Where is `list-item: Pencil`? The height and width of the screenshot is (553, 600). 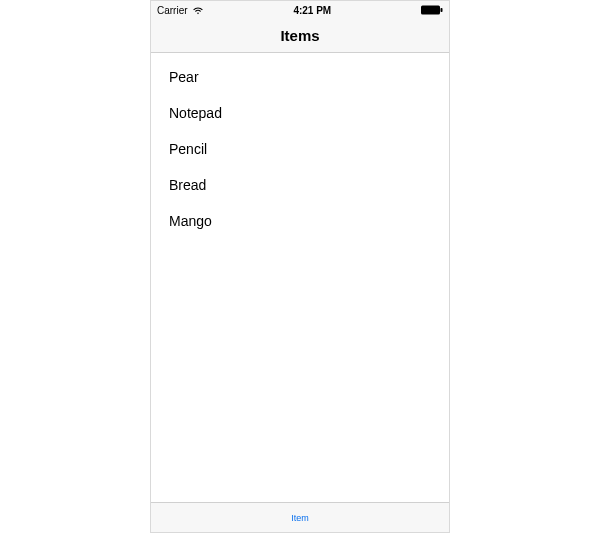 list-item: Pencil is located at coordinates (300, 149).